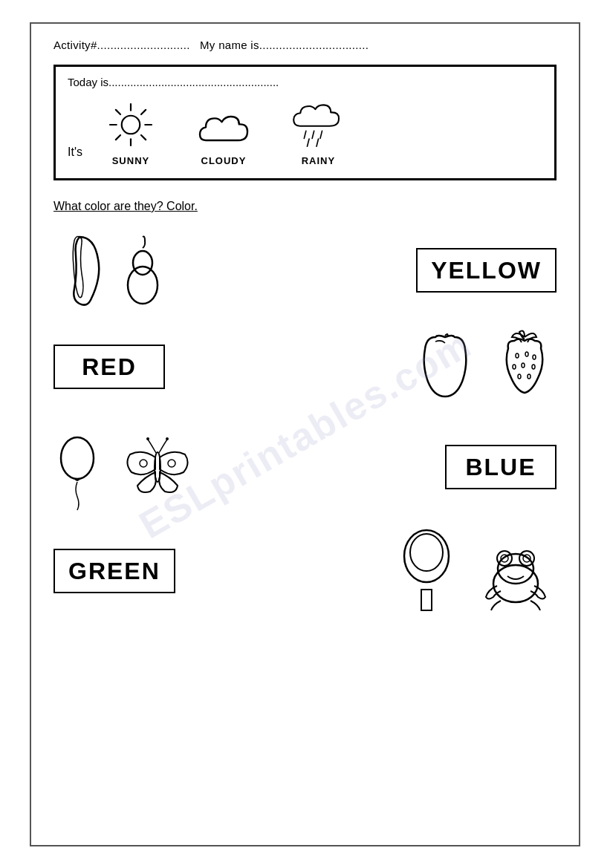 The image size is (610, 868). Describe the element at coordinates (525, 367) in the screenshot. I see `strawberry-icon` at that location.